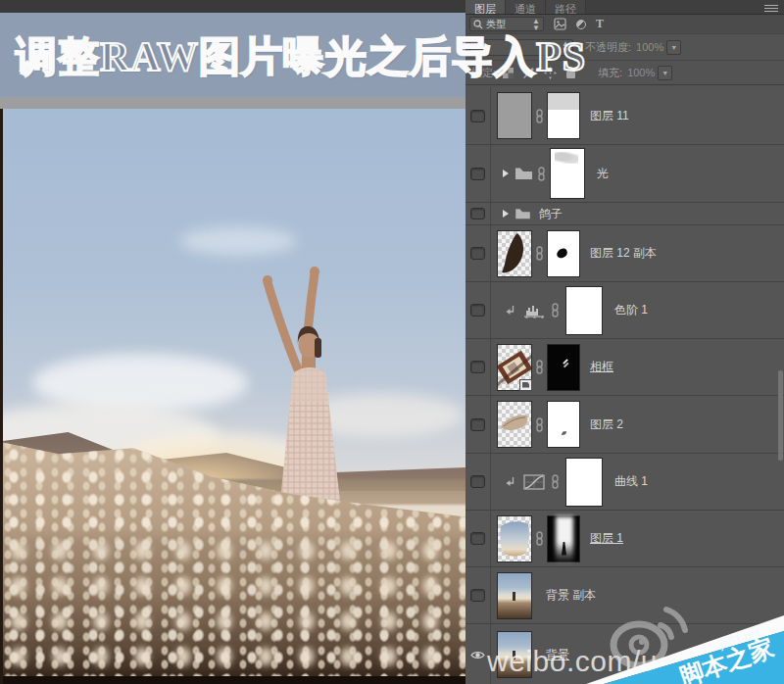 The image size is (784, 684). Describe the element at coordinates (610, 73) in the screenshot. I see `fill-label: 填充:` at that location.